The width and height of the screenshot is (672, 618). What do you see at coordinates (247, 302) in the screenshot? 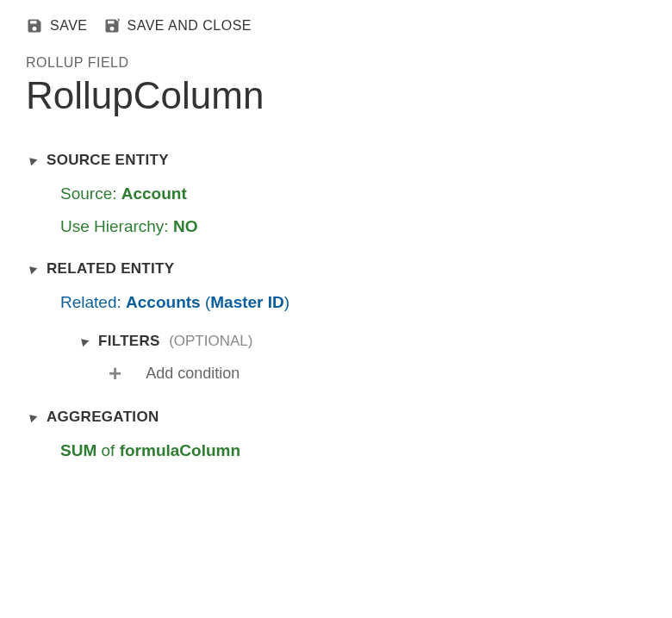
I see `related-meta: Master ID` at bounding box center [247, 302].